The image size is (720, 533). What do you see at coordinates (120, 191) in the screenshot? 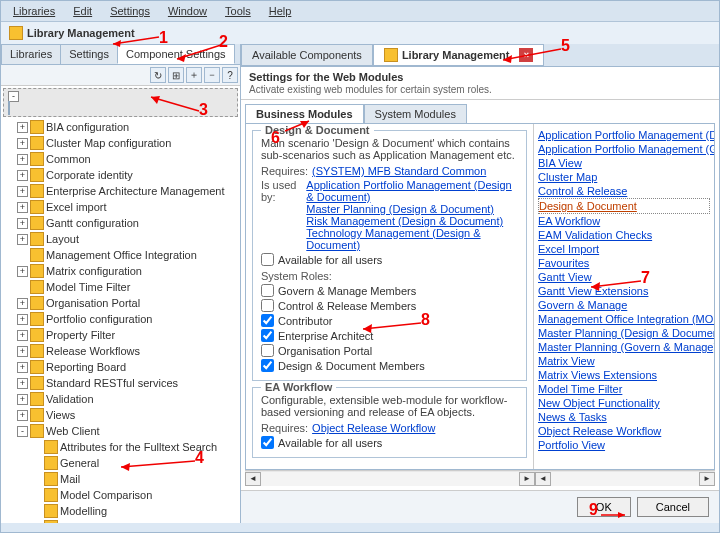
I see `tree-node: +Enterprise Architecture Management` at bounding box center [120, 191].